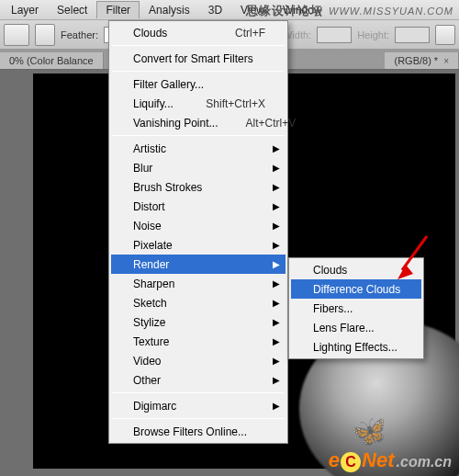  I want to click on height-label: Height:, so click(373, 35).